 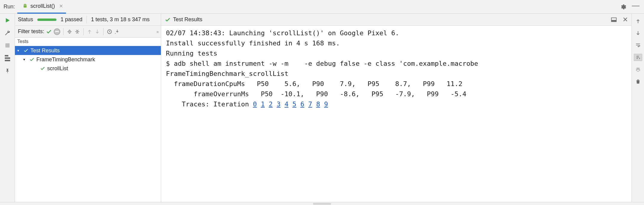 I want to click on status-passed: 1 passed, so click(x=72, y=20).